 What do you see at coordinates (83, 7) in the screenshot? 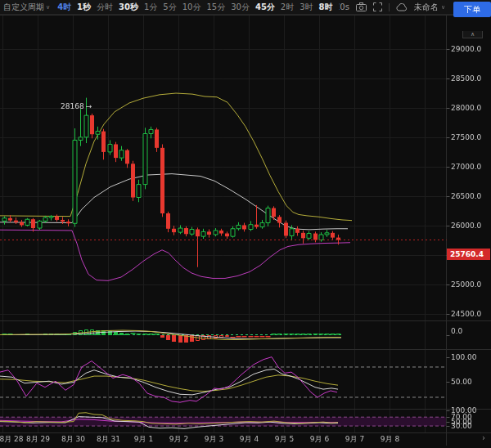
I see `timeframe-1秒: 1秒` at bounding box center [83, 7].